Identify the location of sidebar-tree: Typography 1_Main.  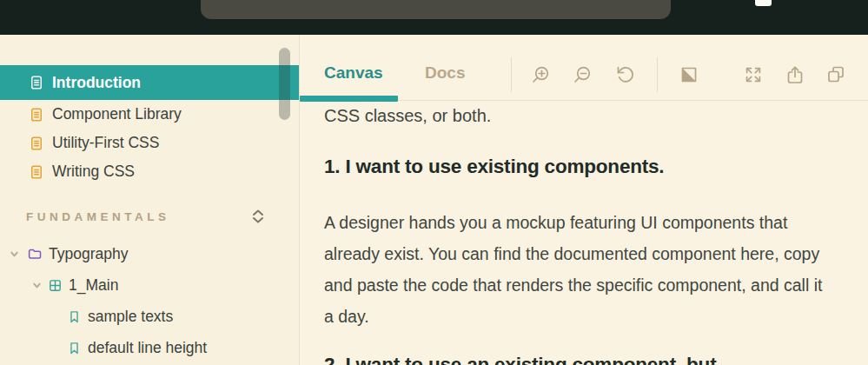
(149, 301).